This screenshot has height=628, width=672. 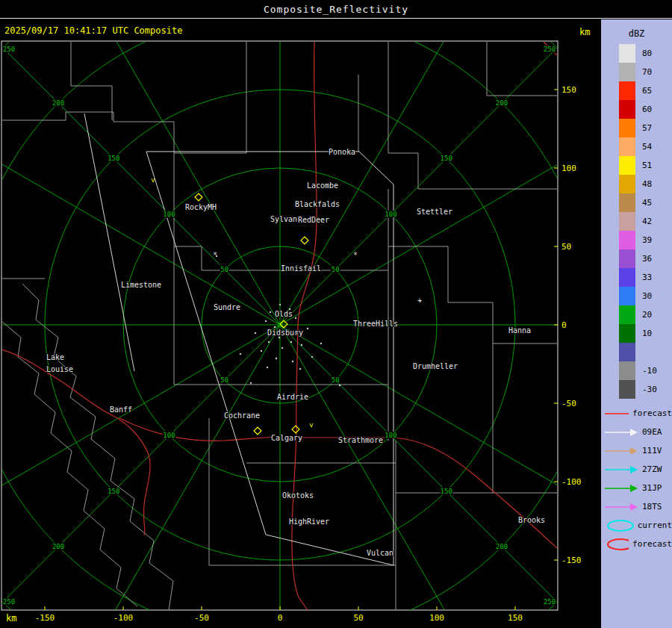 What do you see at coordinates (420, 300) in the screenshot?
I see `echo-plus: +` at bounding box center [420, 300].